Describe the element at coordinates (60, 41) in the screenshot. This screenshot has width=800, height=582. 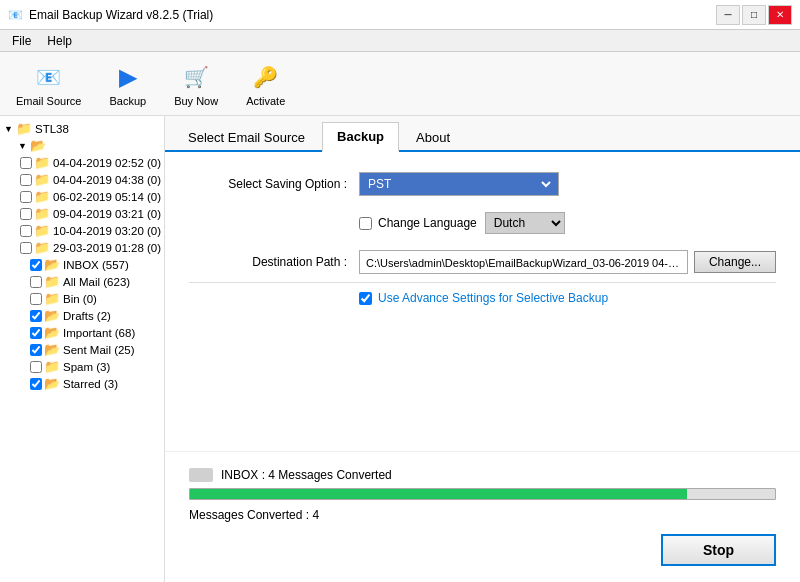
I see `menu-help: Help` at that location.